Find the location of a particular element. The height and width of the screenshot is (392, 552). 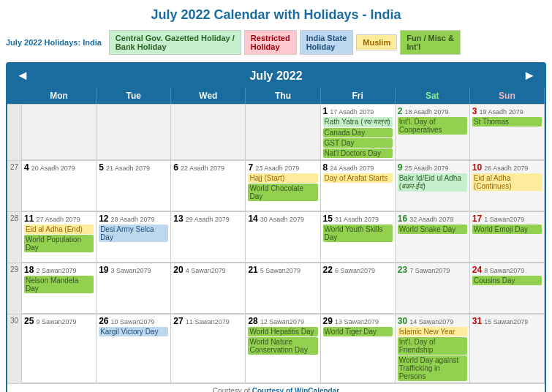

cell-jul-11: 11 27 Asadh 2079 Eid al Adha (End) World… is located at coordinates (59, 237).